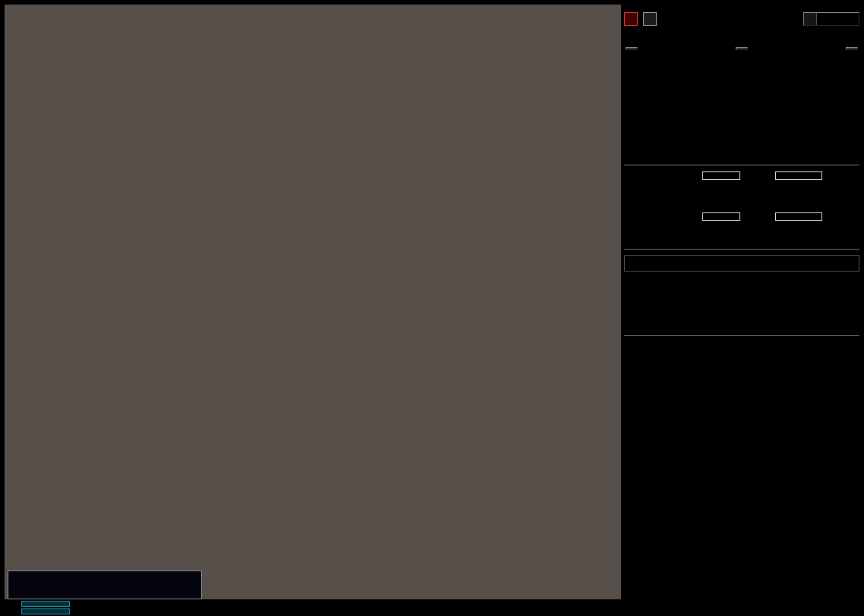  I want to click on close-per-min-label, so click(742, 49).